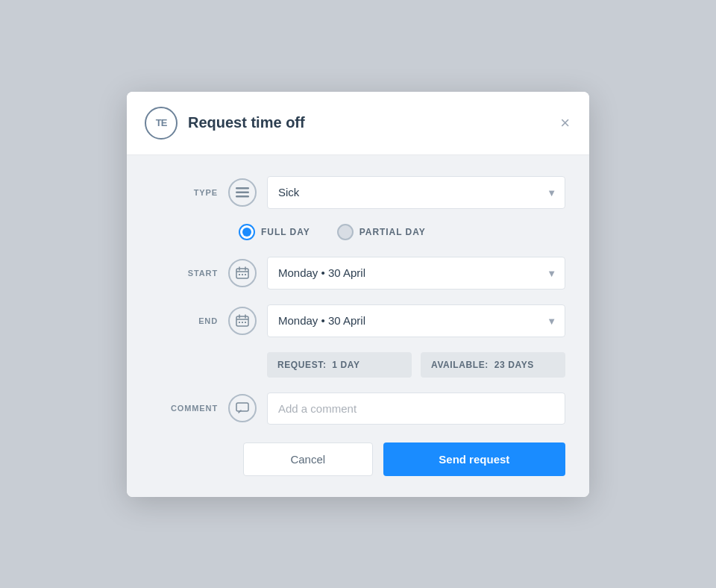 The image size is (716, 588). What do you see at coordinates (274, 232) in the screenshot?
I see `full-day-option: FULL DAY` at bounding box center [274, 232].